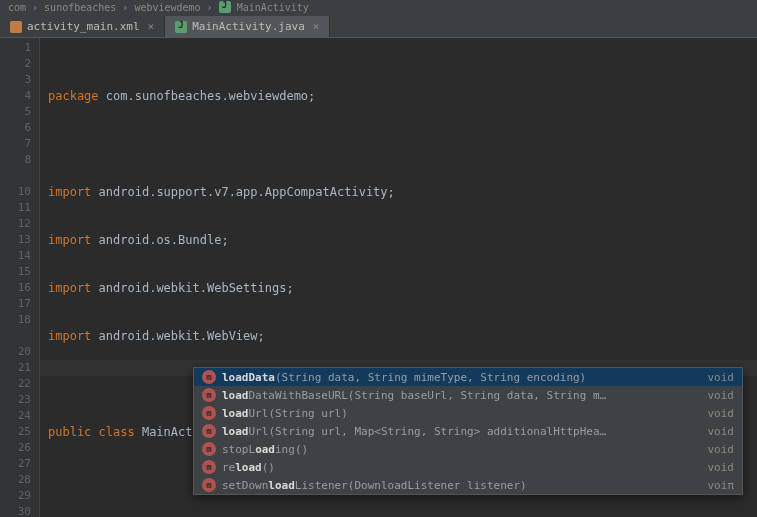 The width and height of the screenshot is (757, 517). I want to click on tab-main-activity-java: MainActivity.java ×, so click(248, 26).